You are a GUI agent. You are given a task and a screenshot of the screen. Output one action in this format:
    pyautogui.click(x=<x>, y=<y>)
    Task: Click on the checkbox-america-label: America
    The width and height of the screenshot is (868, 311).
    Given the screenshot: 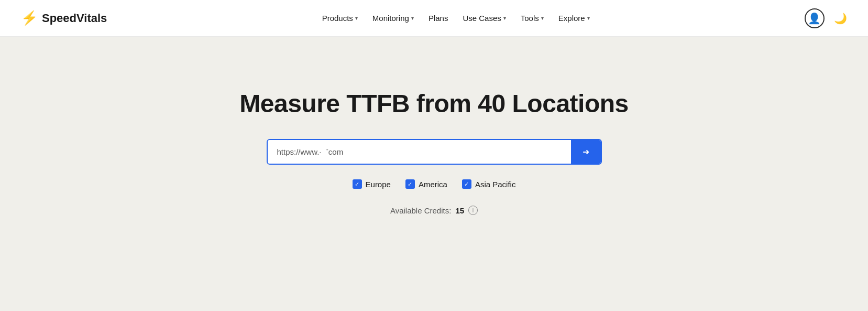 What is the action you would take?
    pyautogui.click(x=433, y=185)
    